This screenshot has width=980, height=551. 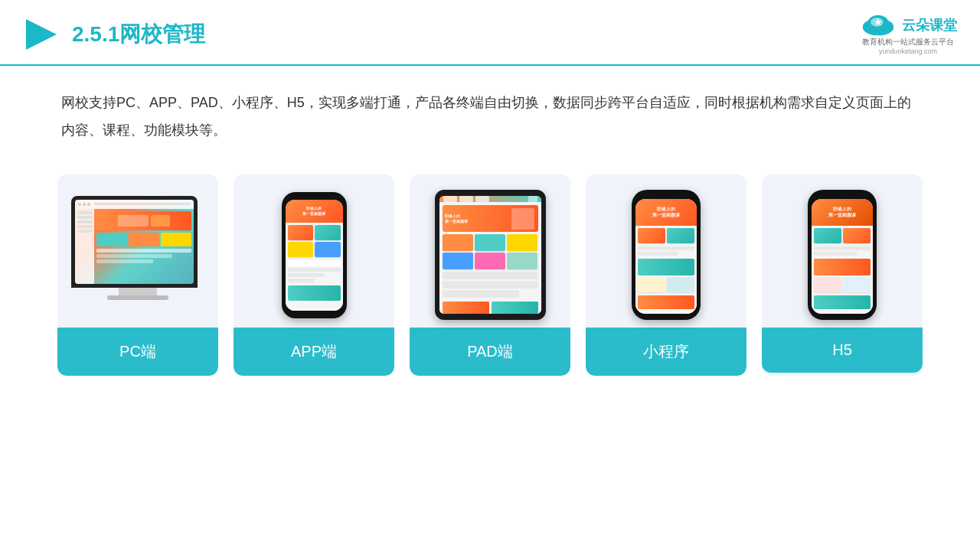 I want to click on card-pad-image: 职途人的第一堂刷题课, so click(x=490, y=251).